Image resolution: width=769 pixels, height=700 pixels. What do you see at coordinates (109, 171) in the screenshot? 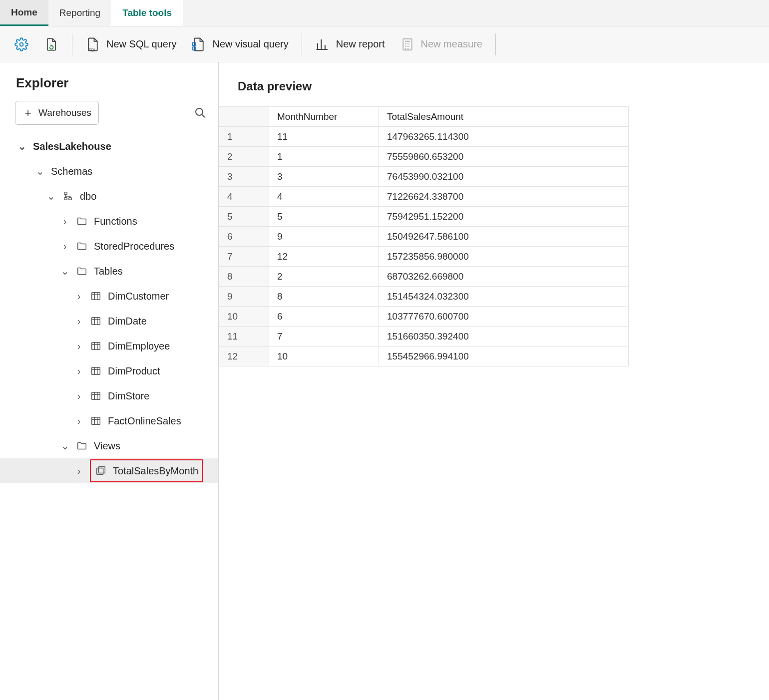
I see `tree-node-schemas: ⌄ Schemas` at bounding box center [109, 171].